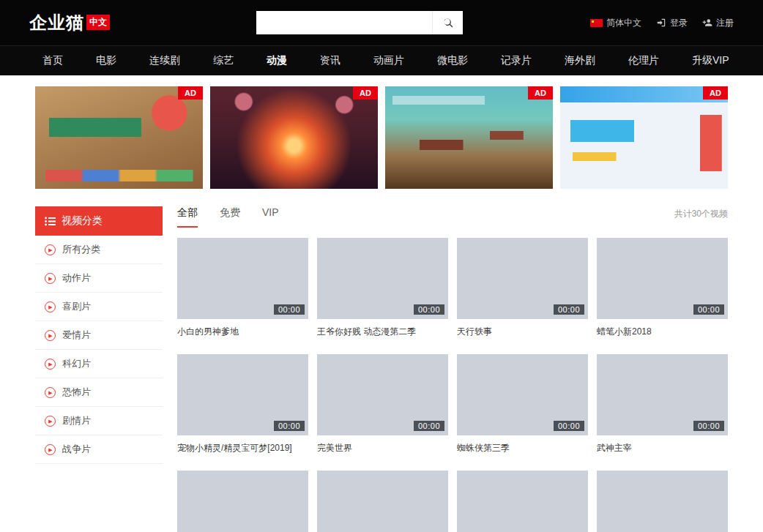 This screenshot has width=763, height=532. What do you see at coordinates (223, 61) in the screenshot?
I see `nav-item-variety: 综艺` at bounding box center [223, 61].